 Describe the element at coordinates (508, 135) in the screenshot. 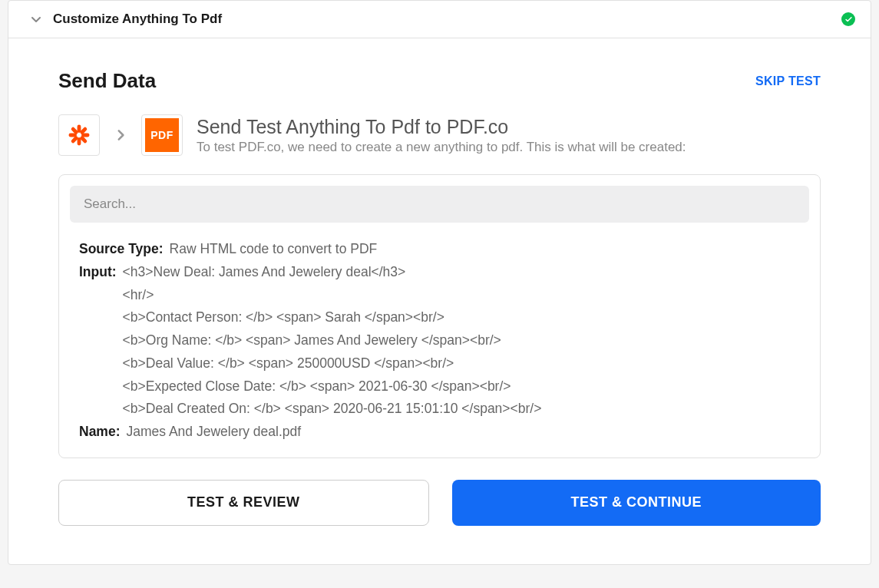

I see `flow-text: Send Test Anything To Pdf to PDF.co To t…` at that location.